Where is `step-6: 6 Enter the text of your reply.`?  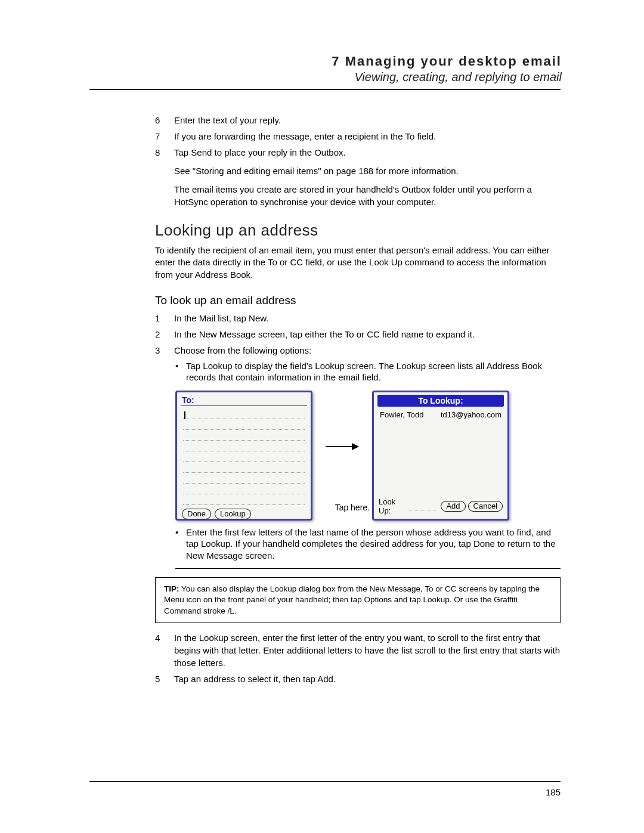 step-6: 6 Enter the text of your reply. is located at coordinates (358, 120).